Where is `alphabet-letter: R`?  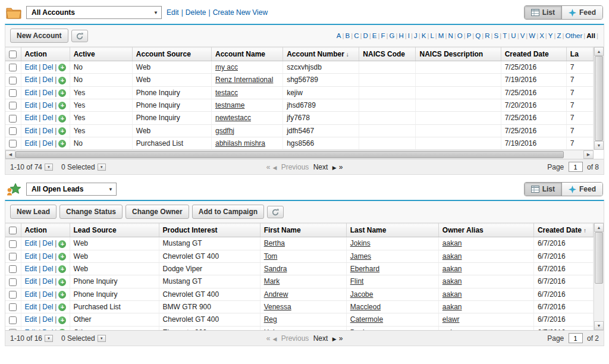 alphabet-letter: R is located at coordinates (487, 36).